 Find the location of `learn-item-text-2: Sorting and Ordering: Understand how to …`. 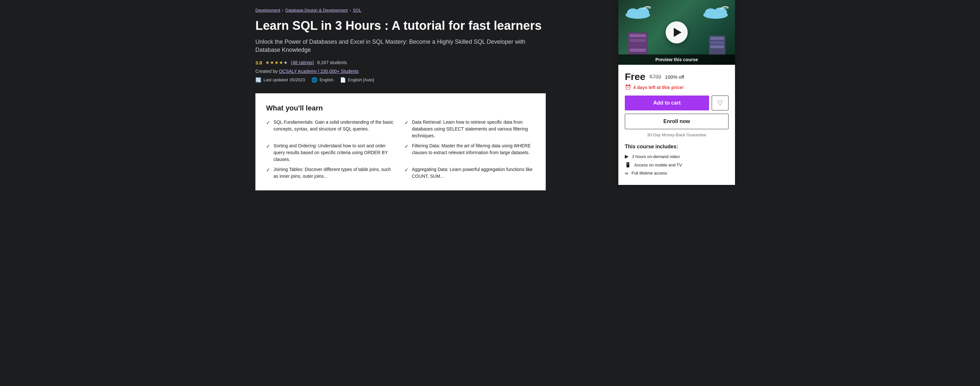

learn-item-text-2: Sorting and Ordering: Understand how to … is located at coordinates (335, 153).